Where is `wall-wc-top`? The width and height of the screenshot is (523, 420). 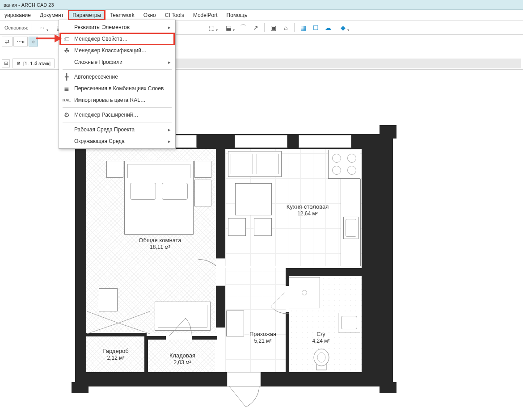
wall-wc-top is located at coordinates (324, 272).